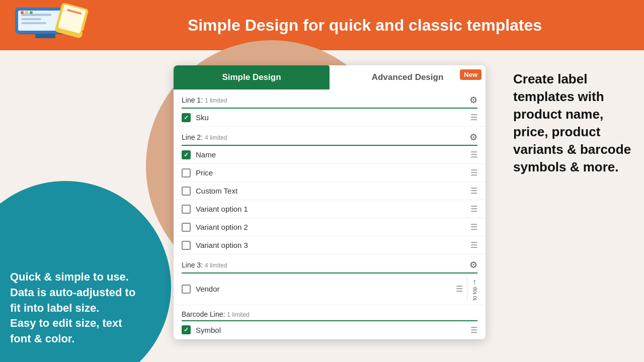 This screenshot has height=362, width=644. What do you see at coordinates (197, 173) in the screenshot?
I see `row-price-left: Price` at bounding box center [197, 173].